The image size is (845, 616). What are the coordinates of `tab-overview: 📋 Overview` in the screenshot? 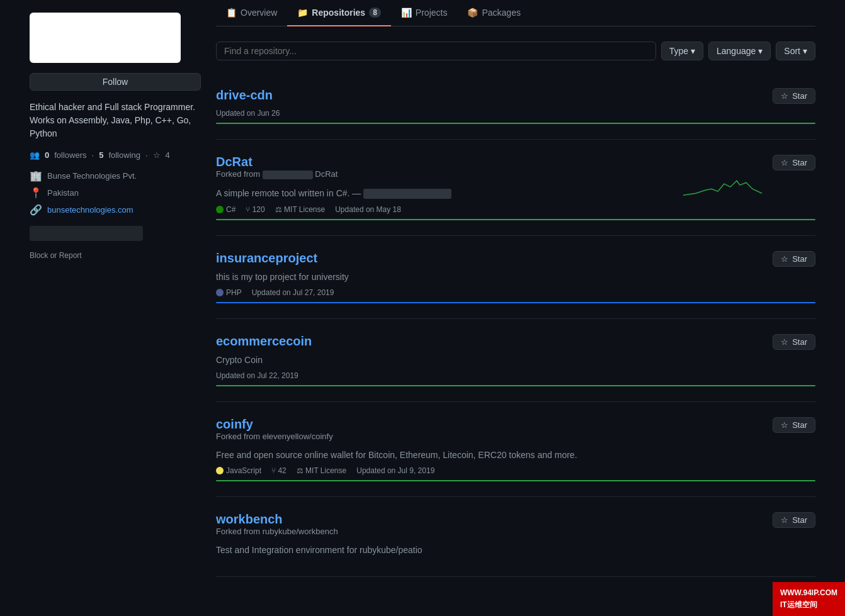 It's located at (252, 13).